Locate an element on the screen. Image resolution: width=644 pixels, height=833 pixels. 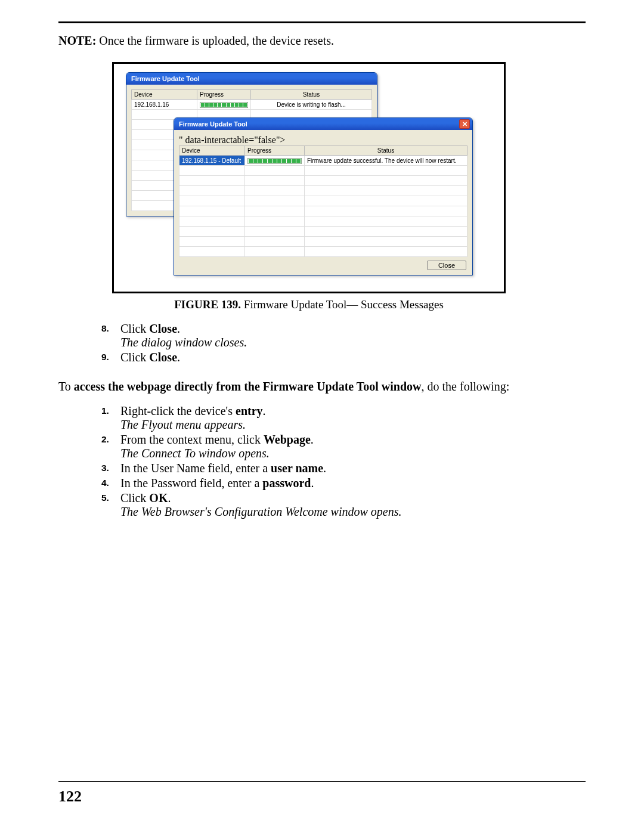
step-number: 1. is located at coordinates (105, 411).